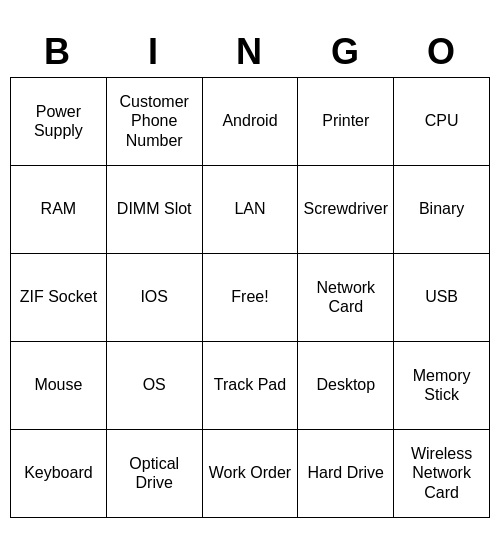 Image resolution: width=500 pixels, height=544 pixels. Describe the element at coordinates (58, 472) in the screenshot. I see `cell-text-20: Keyboard` at that location.